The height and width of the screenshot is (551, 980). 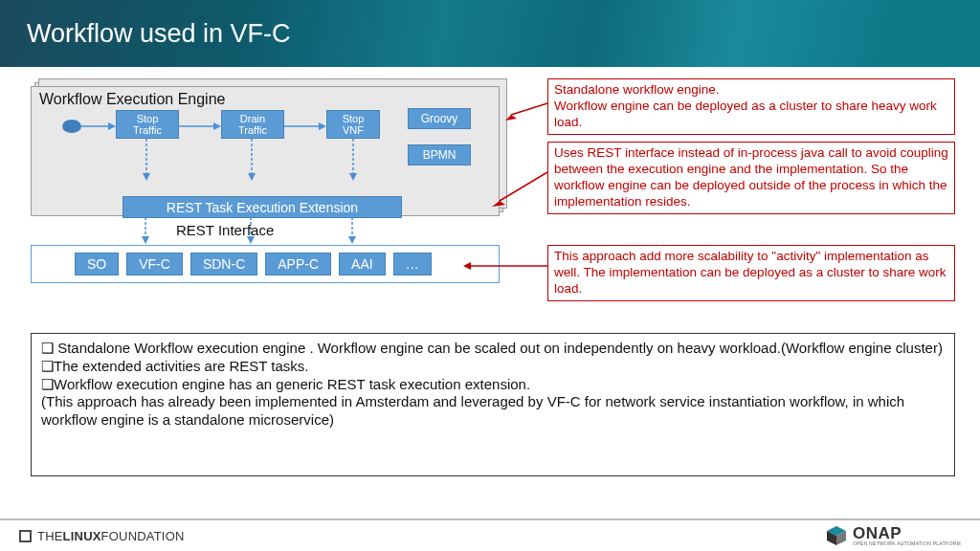 I want to click on service-appc: APP-C, so click(x=299, y=264).